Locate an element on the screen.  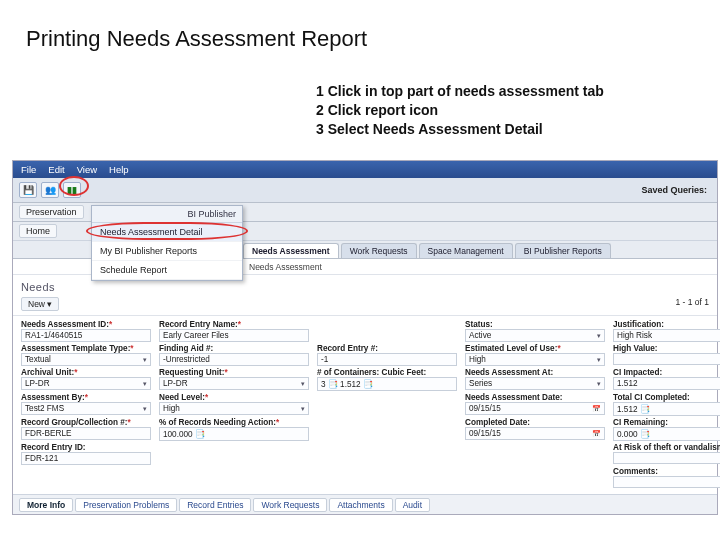
new-button: New ▾ is located at coordinates (40, 304).